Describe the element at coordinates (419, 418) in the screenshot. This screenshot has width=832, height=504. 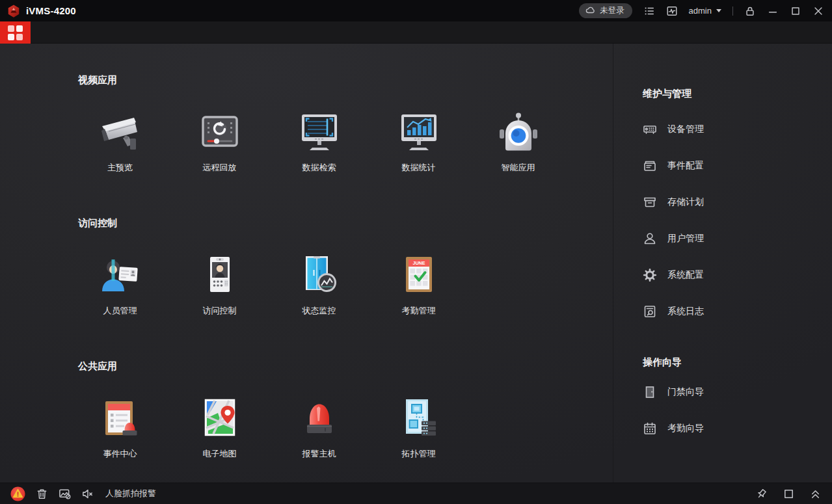
I see `topology-server-icon` at that location.